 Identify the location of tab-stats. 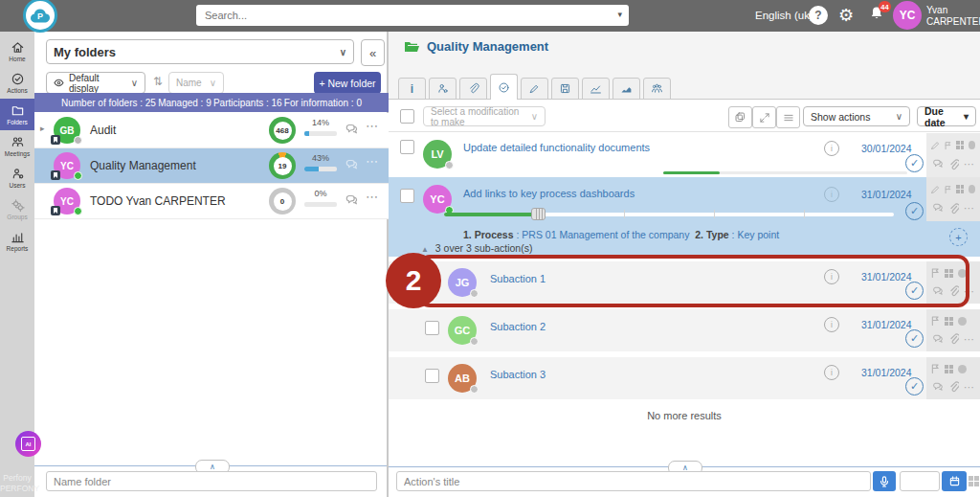
(626, 88).